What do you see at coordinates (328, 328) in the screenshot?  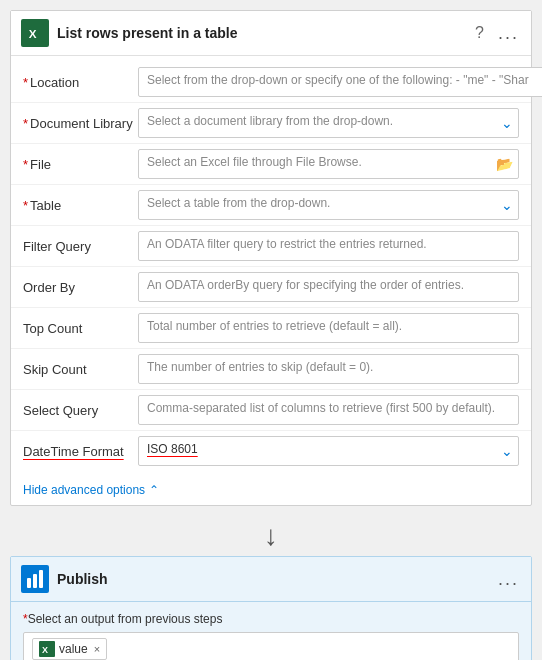 I see `top-count-input: Total number of entries to retrieve (def…` at bounding box center [328, 328].